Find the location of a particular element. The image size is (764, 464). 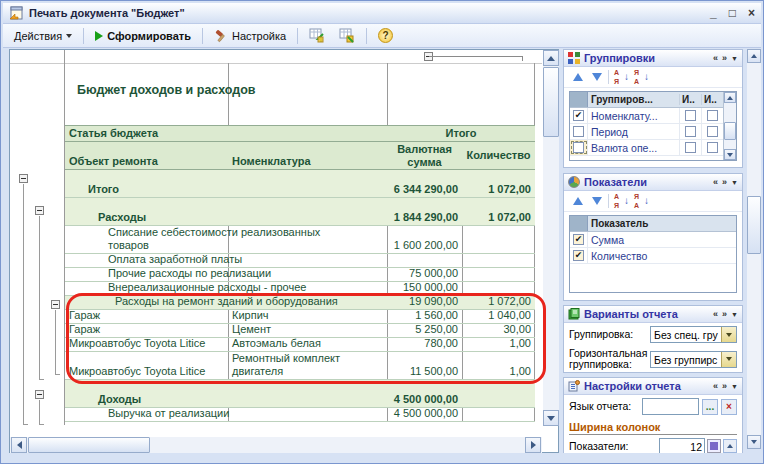

grouping-name: Номенклату... is located at coordinates (634, 116).